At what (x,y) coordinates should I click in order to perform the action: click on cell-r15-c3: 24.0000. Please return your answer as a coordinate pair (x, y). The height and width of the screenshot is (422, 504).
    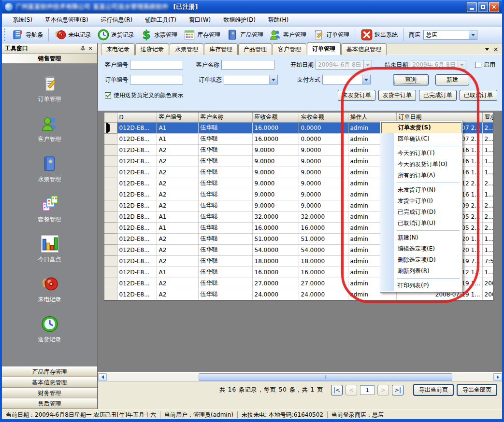
    Looking at the image, I should click on (275, 295).